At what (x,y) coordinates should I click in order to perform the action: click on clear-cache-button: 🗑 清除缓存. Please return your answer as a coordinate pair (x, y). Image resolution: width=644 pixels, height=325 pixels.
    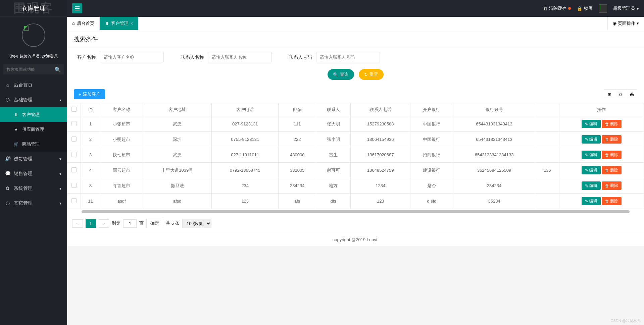
    Looking at the image, I should click on (557, 8).